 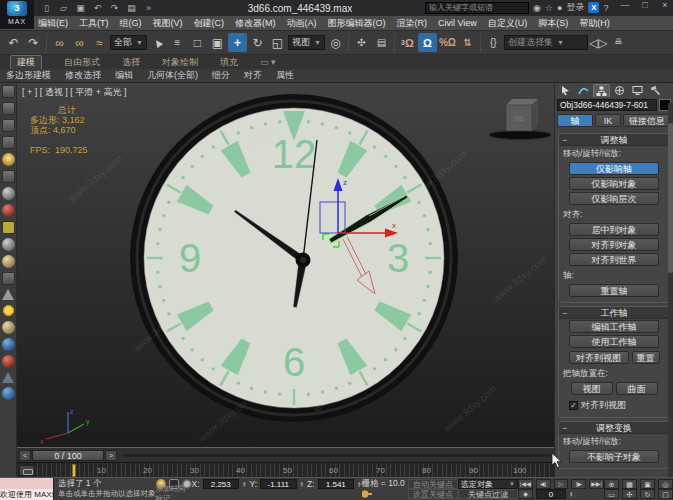 What do you see at coordinates (8, 262) in the screenshot?
I see `moon-sphere-icon` at bounding box center [8, 262].